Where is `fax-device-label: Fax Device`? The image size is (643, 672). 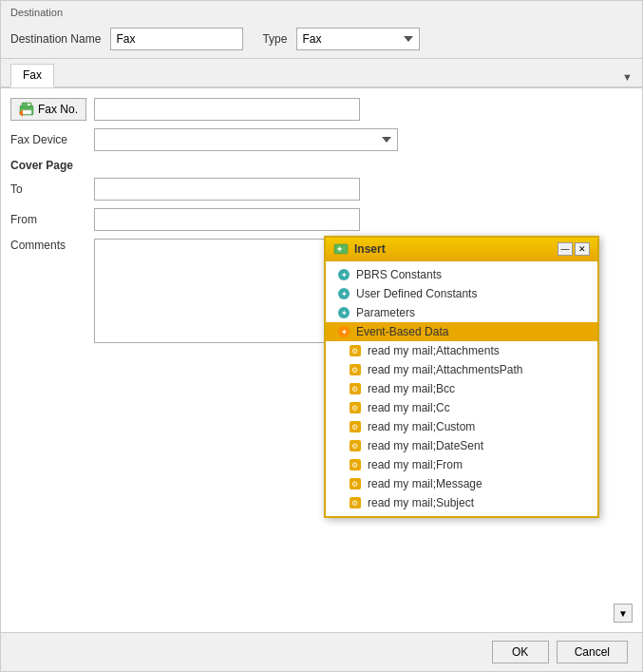 fax-device-label: Fax Device is located at coordinates (48, 140).